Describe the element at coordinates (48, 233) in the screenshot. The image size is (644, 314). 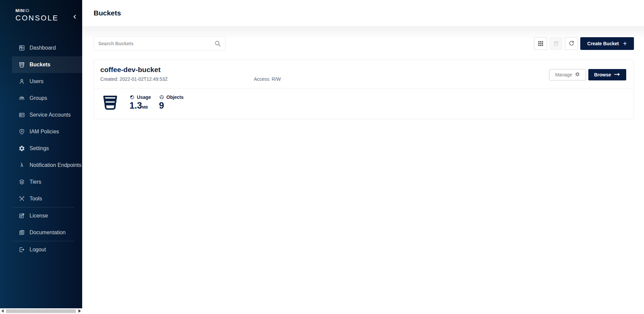
I see `sidebar-item-label: Documentation` at that location.